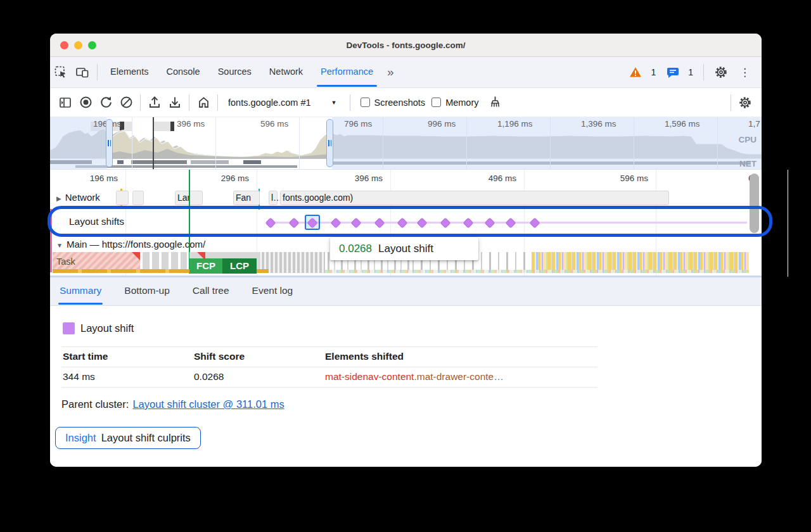 The height and width of the screenshot is (532, 811). What do you see at coordinates (462, 103) in the screenshot?
I see `memory-label: Memory` at bounding box center [462, 103].